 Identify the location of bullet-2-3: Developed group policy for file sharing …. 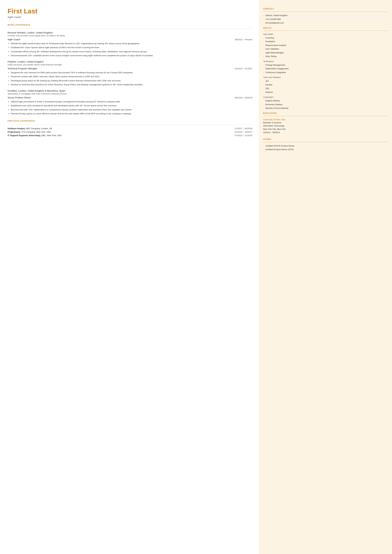
(132, 81).